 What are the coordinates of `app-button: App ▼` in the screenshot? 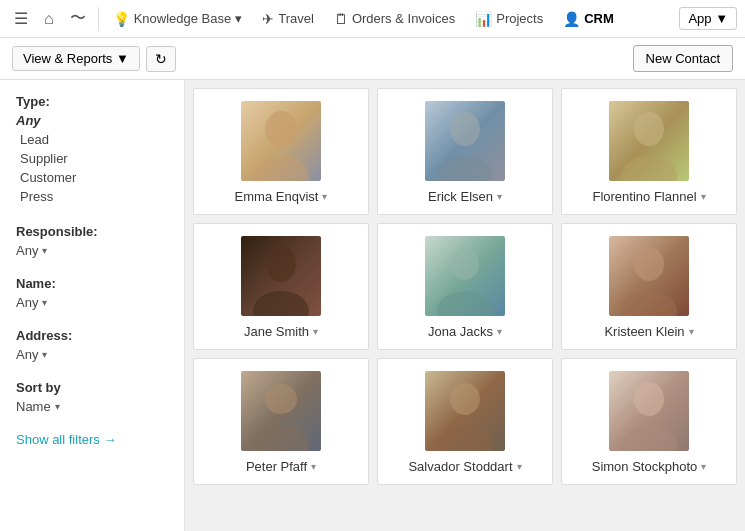 It's located at (708, 18).